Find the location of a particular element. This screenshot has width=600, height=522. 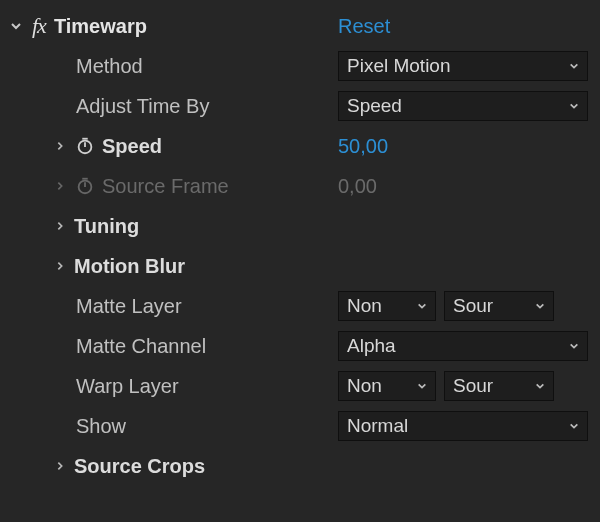

warp-layer-dropdown-a: Non is located at coordinates (387, 386).